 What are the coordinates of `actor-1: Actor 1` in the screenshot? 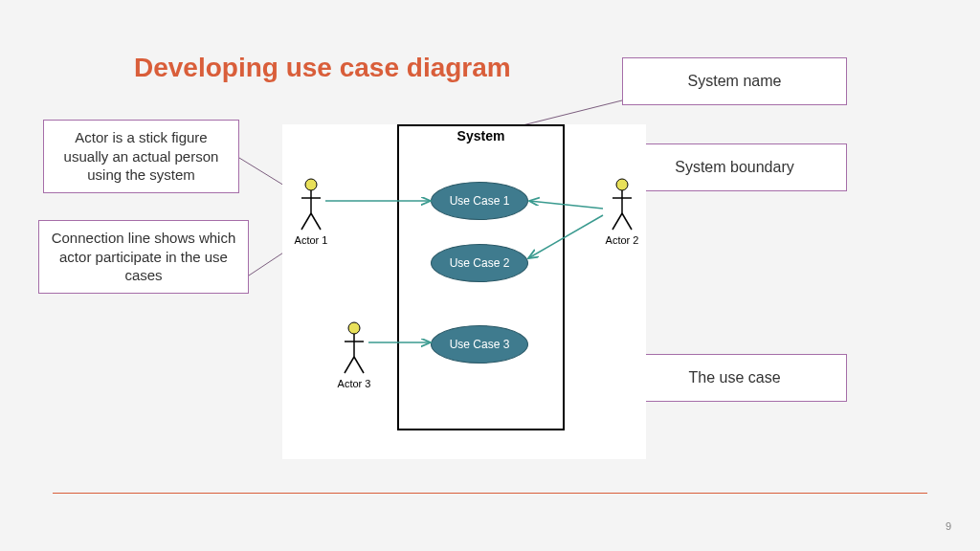 It's located at (311, 211).